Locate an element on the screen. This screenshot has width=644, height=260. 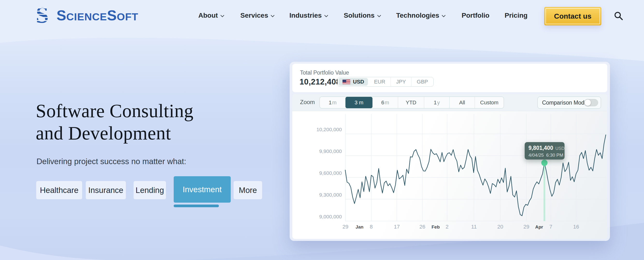
x-axis-label: 11 is located at coordinates (474, 227).